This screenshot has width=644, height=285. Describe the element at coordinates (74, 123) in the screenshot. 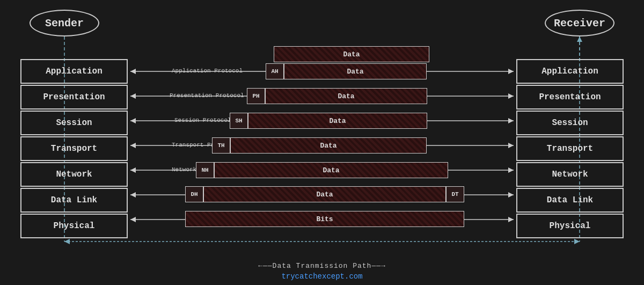

I see `sender-session-box: Session` at that location.